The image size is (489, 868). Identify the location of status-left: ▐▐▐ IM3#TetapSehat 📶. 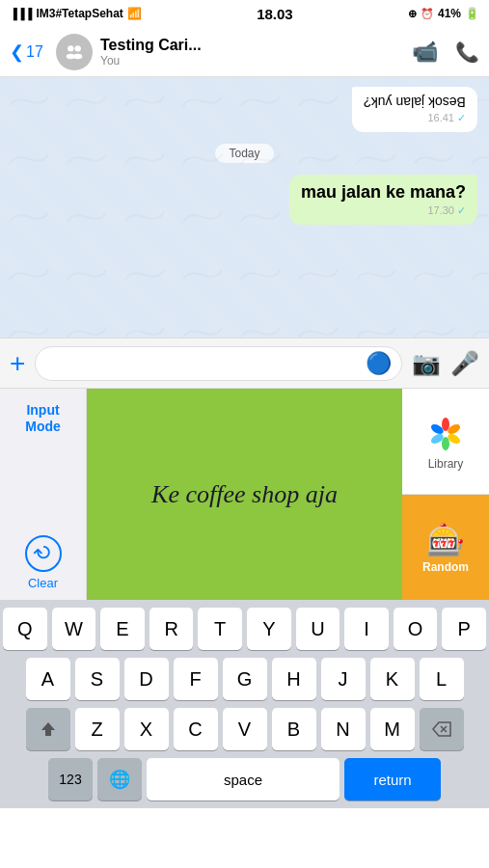
(75, 14).